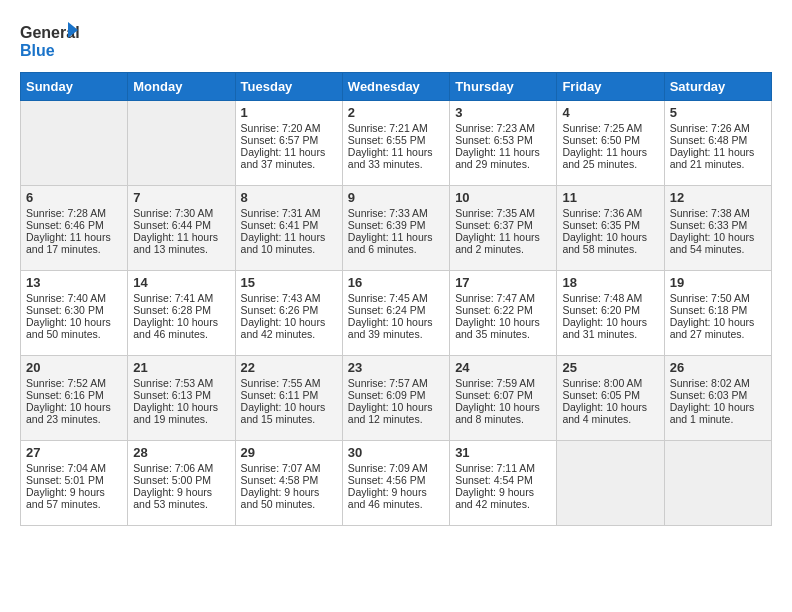 The image size is (792, 612). What do you see at coordinates (74, 484) in the screenshot?
I see `calendar-cell: 27Sunrise: 7:04 AMSunset: 5:01 PMDayligh…` at bounding box center [74, 484].